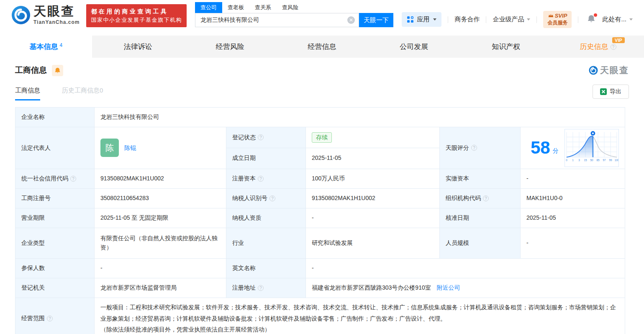  Describe the element at coordinates (480, 178) in the screenshot. I see `field-paid-capital-label: 实缴资本` at that location.